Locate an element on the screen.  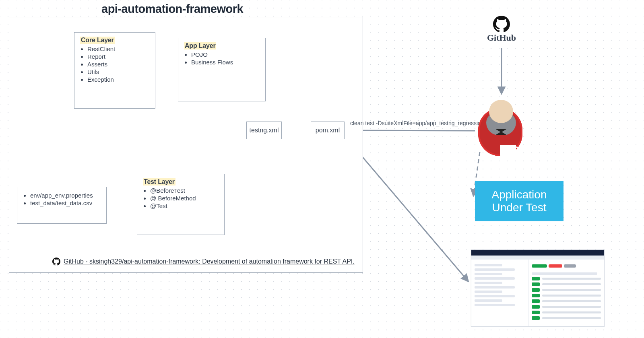
framework-title: api-automation-framework is located at coordinates (172, 9).